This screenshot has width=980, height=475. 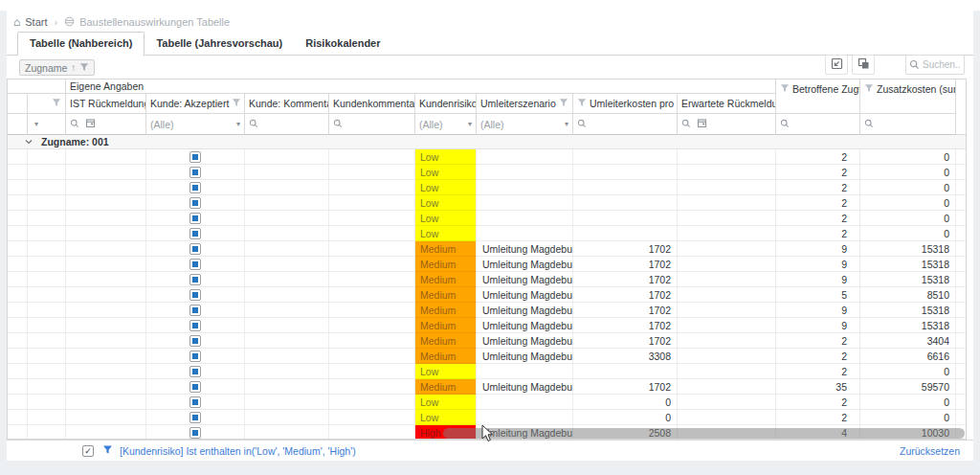 I want to click on column-header-kunde-akzeptiert: Kunde: Akzeptiert, so click(x=195, y=103).